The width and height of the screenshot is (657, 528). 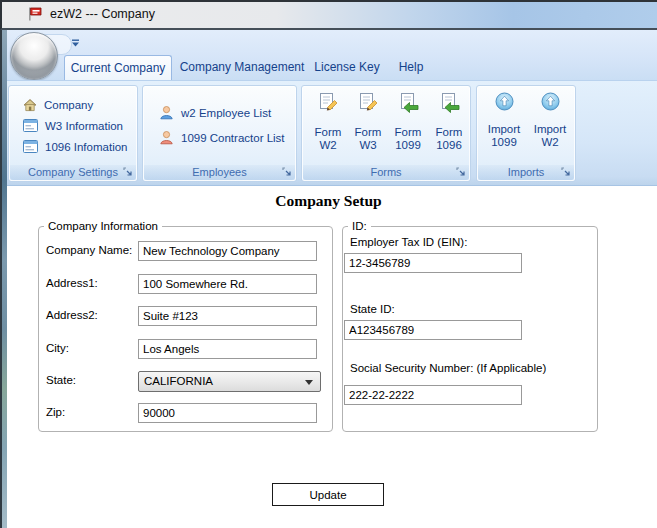 I want to click on ribbon-item-label: Company, so click(x=68, y=105).